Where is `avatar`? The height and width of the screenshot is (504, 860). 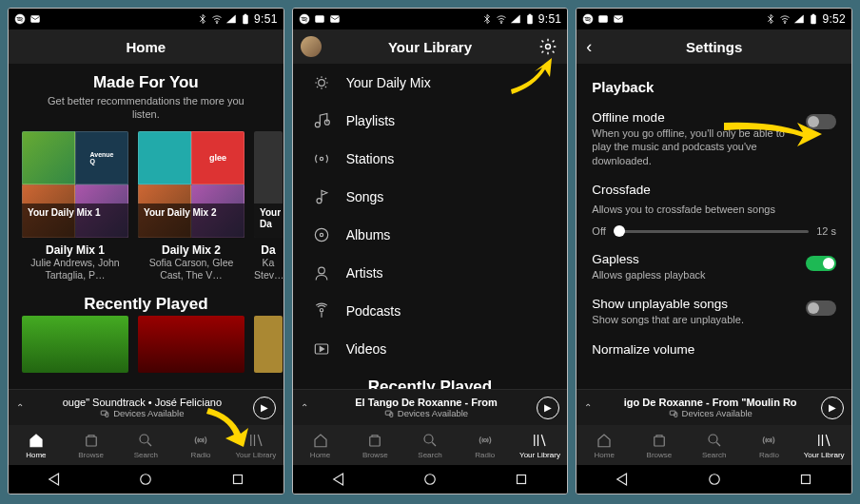
avatar is located at coordinates (311, 47).